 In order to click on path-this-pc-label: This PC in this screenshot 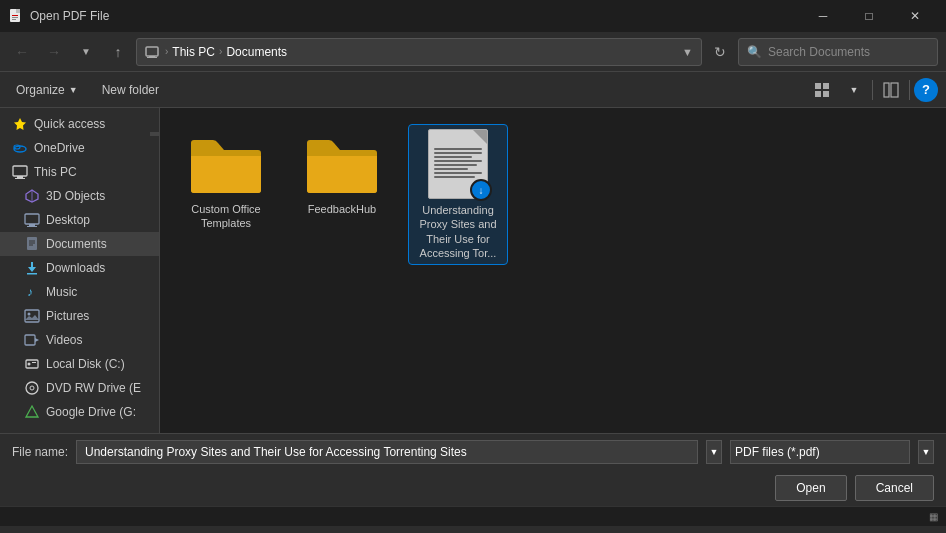, I will do `click(194, 52)`.